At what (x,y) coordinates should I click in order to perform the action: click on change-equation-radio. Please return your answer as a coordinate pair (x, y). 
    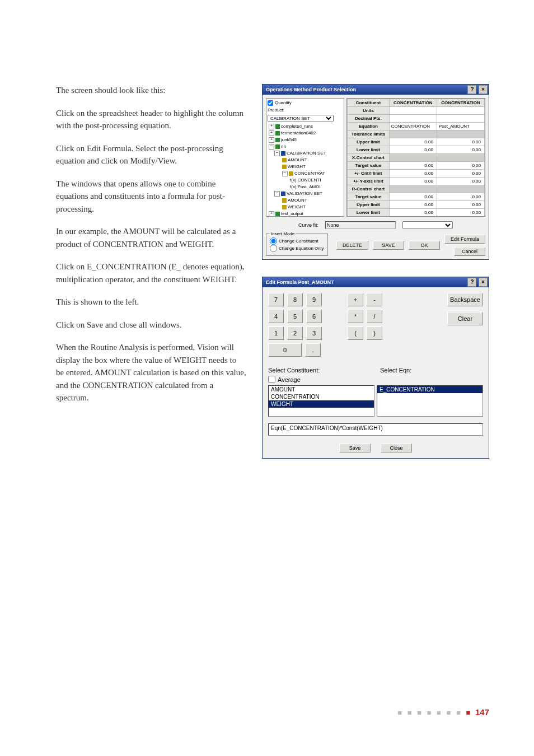
    Looking at the image, I should click on (273, 249).